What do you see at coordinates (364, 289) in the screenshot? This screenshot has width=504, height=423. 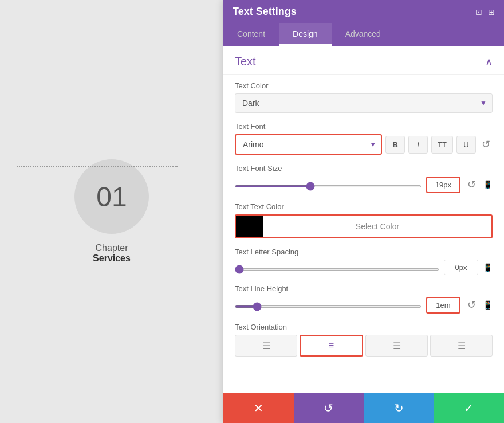 I see `line-height-label: Text Line Height` at bounding box center [364, 289].